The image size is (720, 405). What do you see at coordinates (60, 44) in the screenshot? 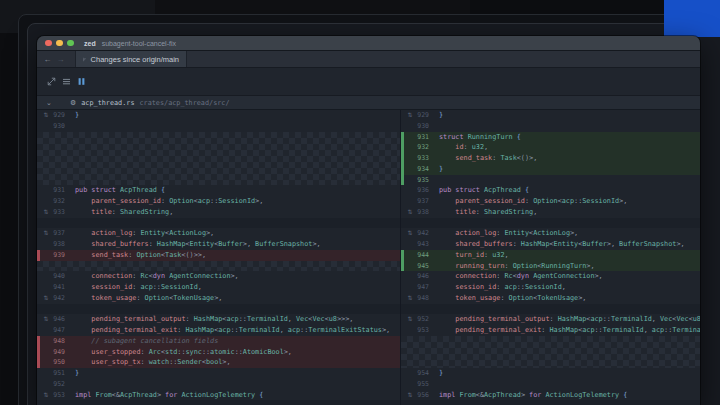
I see `minimize-window-button` at bounding box center [60, 44].